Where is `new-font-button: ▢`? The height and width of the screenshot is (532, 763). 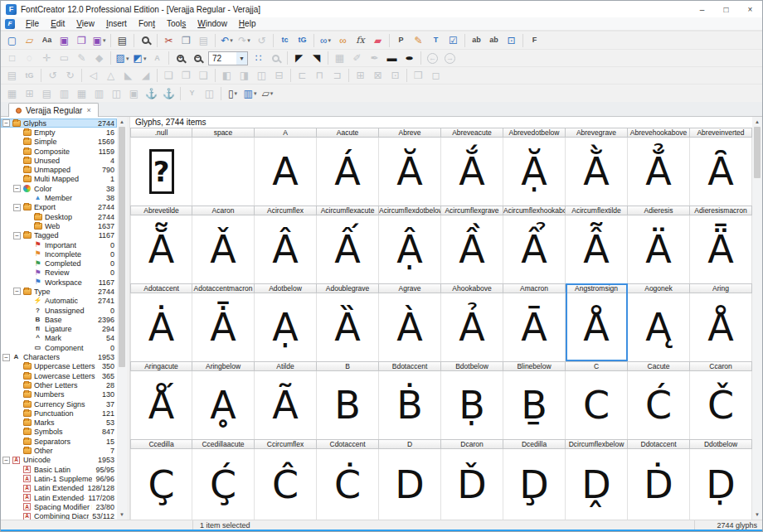
new-font-button: ▢ is located at coordinates (12, 40).